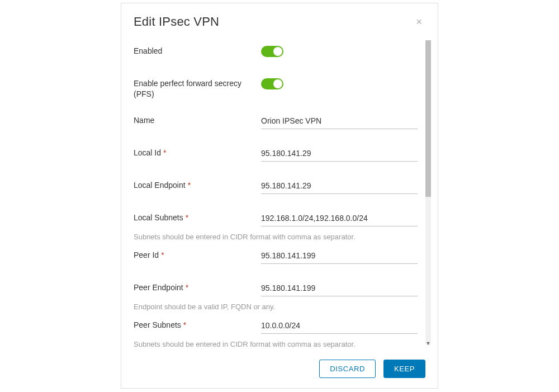 This screenshot has height=392, width=559. Describe the element at coordinates (343, 51) in the screenshot. I see `input-col-enabled` at that location.